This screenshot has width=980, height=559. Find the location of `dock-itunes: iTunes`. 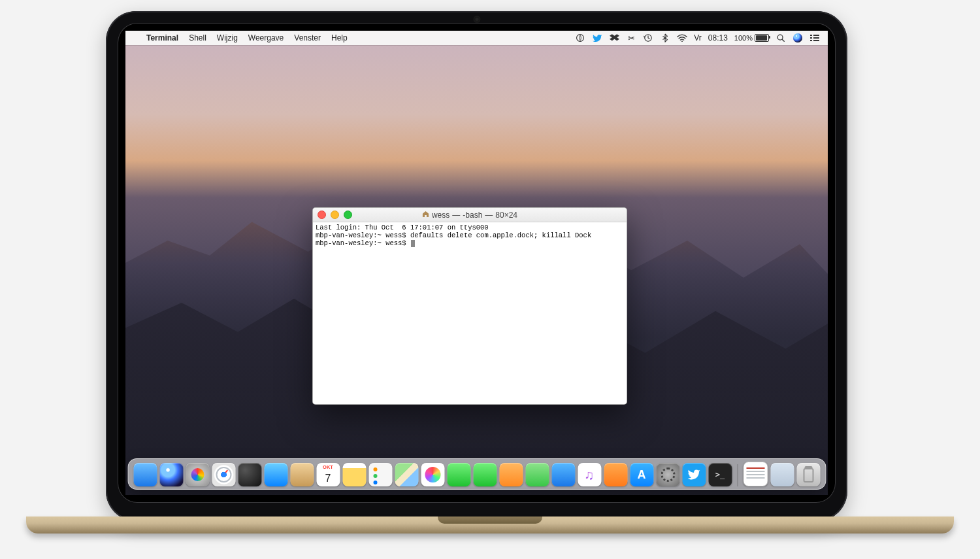

dock-itunes: iTunes is located at coordinates (589, 475).